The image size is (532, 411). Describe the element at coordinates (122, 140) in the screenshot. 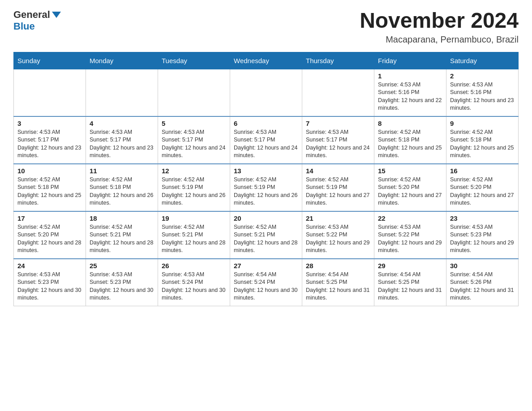

I see `calendar-cell: 4Sunrise: 4:53 AMSunset: 5:17 PMDaylight…` at that location.